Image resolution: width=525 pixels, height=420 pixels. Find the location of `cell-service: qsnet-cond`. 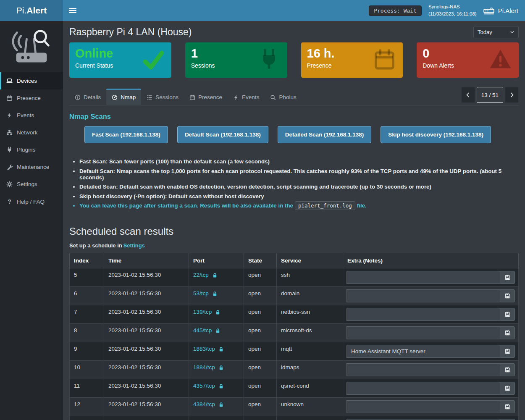

cell-service: qsnet-cond is located at coordinates (310, 388).